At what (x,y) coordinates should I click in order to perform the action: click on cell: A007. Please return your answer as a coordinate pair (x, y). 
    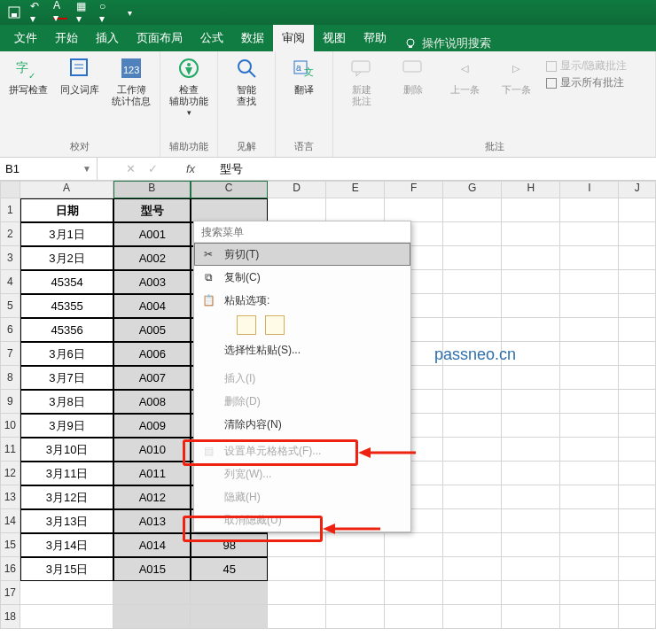
    Looking at the image, I should click on (152, 377).